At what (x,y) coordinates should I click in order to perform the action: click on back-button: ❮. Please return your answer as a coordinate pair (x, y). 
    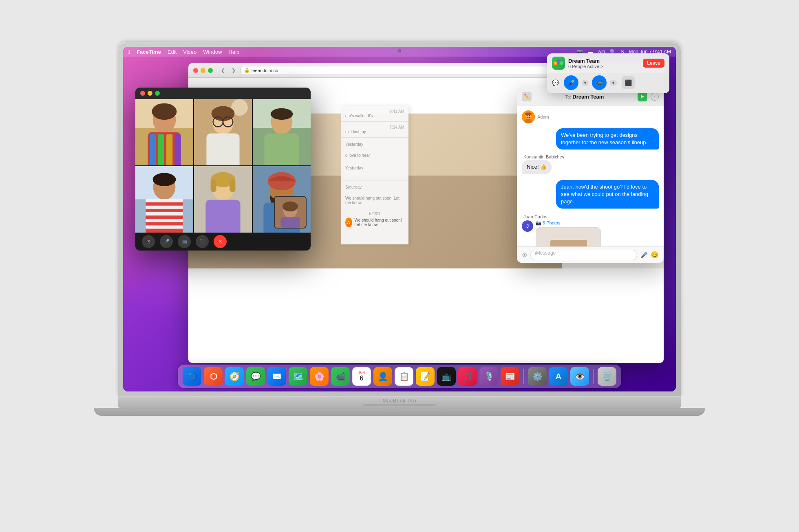
    Looking at the image, I should click on (223, 70).